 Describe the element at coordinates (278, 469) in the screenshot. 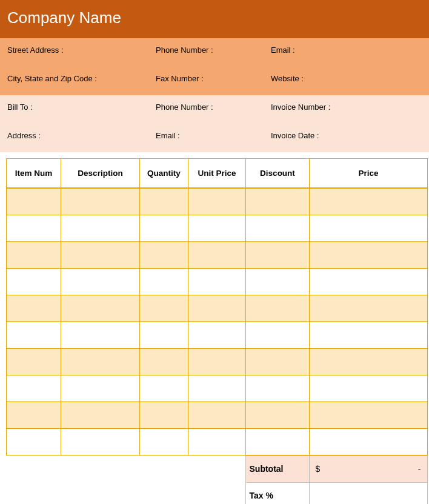

I see `subtotal-label: Subtotal` at that location.